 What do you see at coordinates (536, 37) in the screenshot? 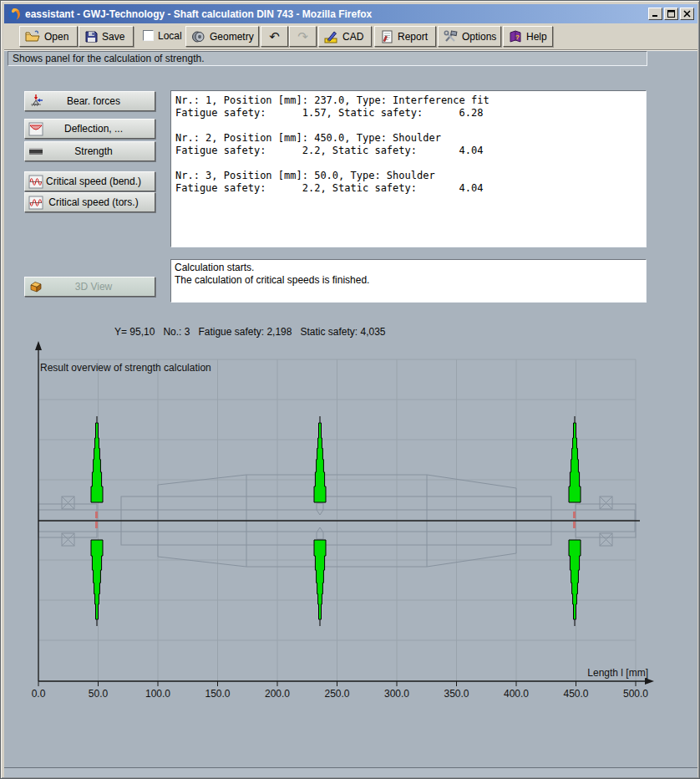
I see `help-label: Help` at bounding box center [536, 37].